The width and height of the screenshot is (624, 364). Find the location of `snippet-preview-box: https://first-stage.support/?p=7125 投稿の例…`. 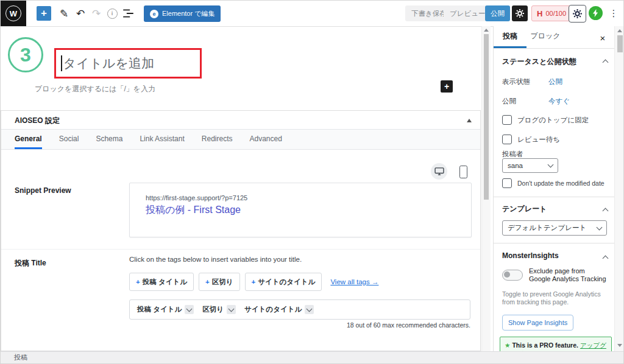

snippet-preview-box: https://first-stage.support/?p=7125 投稿の例… is located at coordinates (300, 210).